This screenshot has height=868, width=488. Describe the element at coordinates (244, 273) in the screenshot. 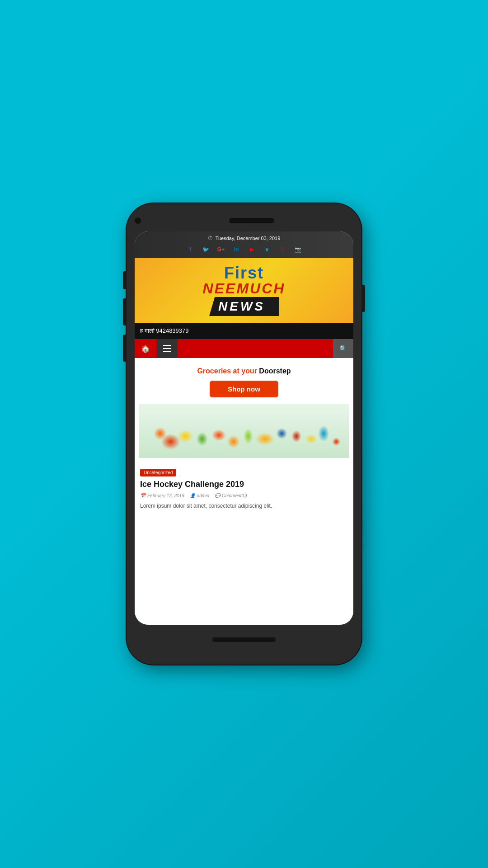

I see `logo-first: First` at that location.